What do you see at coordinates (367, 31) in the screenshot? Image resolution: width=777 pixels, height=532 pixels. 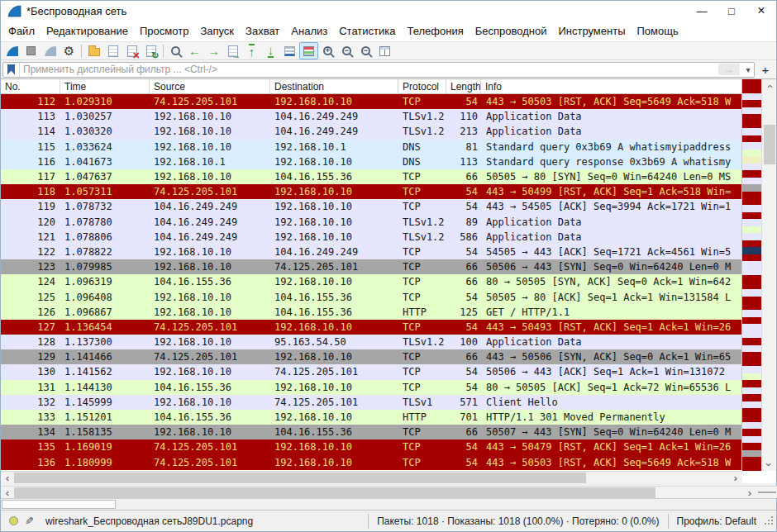 I see `menu-item-7: Статистика` at bounding box center [367, 31].